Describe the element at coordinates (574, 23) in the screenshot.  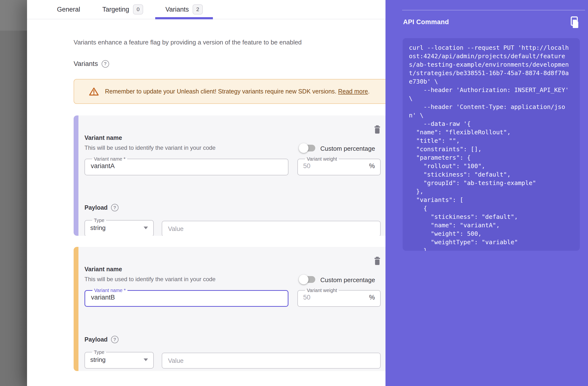
I see `copy-command-button` at that location.